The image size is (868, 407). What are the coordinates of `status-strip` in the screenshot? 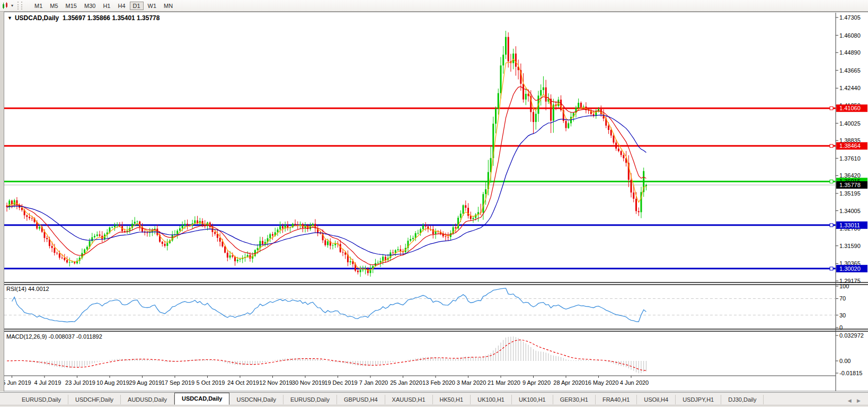 It's located at (434, 406).